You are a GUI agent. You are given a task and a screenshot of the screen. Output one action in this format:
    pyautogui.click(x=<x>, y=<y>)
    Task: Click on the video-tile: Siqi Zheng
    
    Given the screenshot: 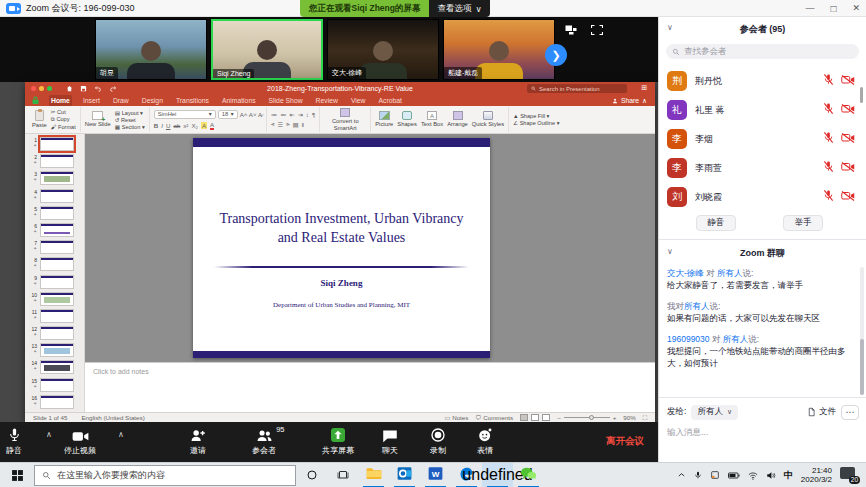 What is the action you would take?
    pyautogui.click(x=267, y=50)
    